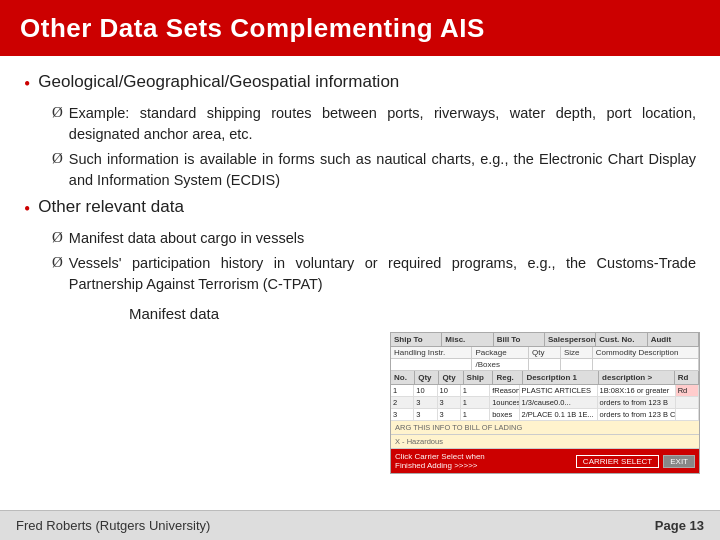  What do you see at coordinates (559, 390) in the screenshot?
I see `cell-desc1-1: PLASTIC ARTICLES` at bounding box center [559, 390].